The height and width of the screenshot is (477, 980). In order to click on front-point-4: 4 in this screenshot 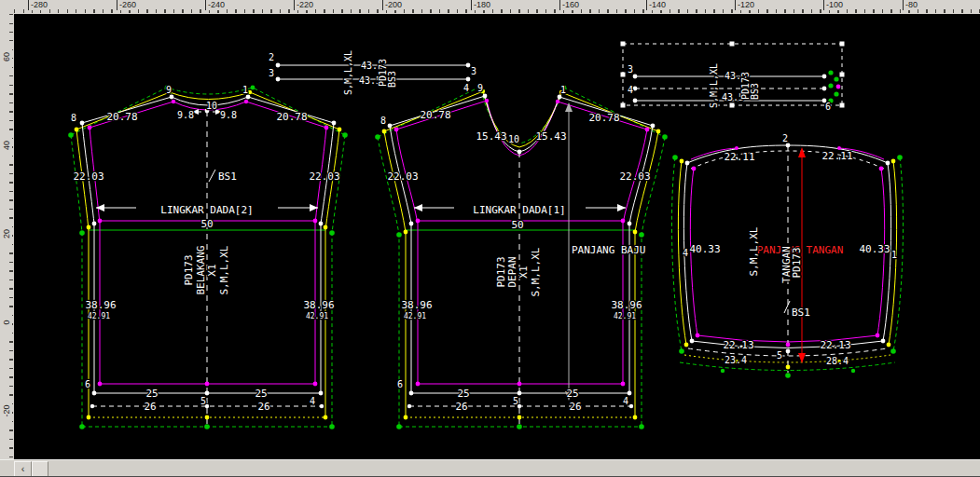, I will do `click(626, 401)`.